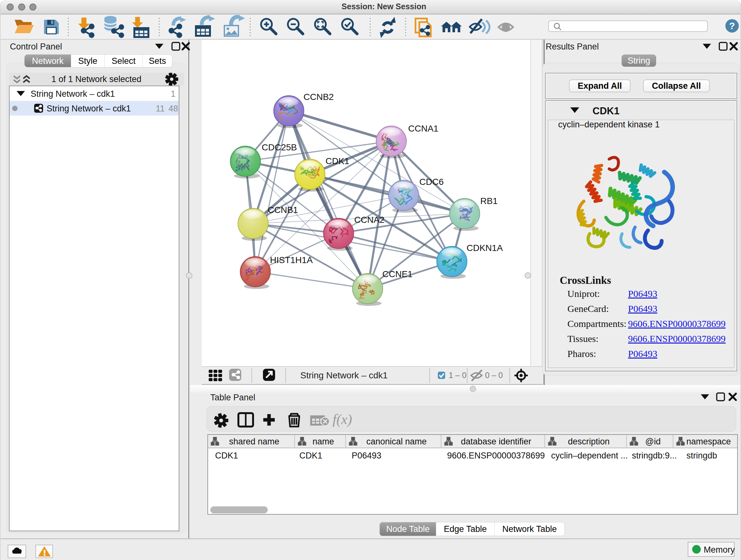  I want to click on svg-text: CDKN1A, so click(485, 248).